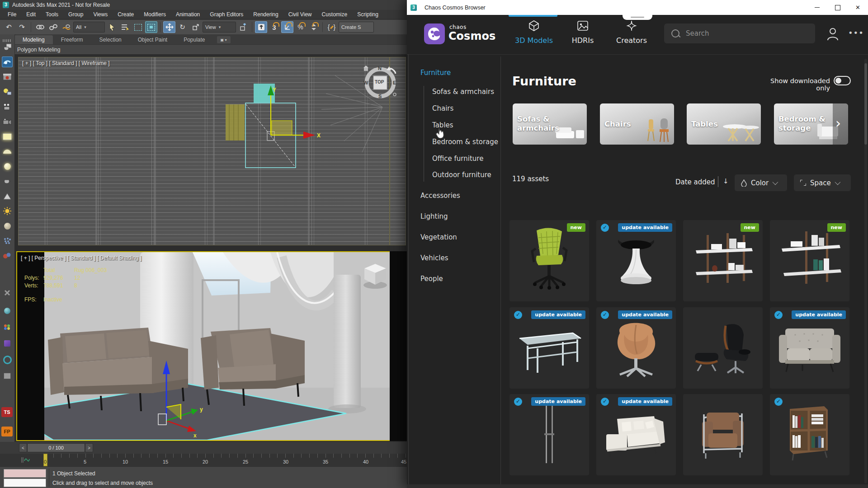 This screenshot has width=868, height=488. What do you see at coordinates (7, 293) in the screenshot?
I see `pliers-icon` at bounding box center [7, 293].